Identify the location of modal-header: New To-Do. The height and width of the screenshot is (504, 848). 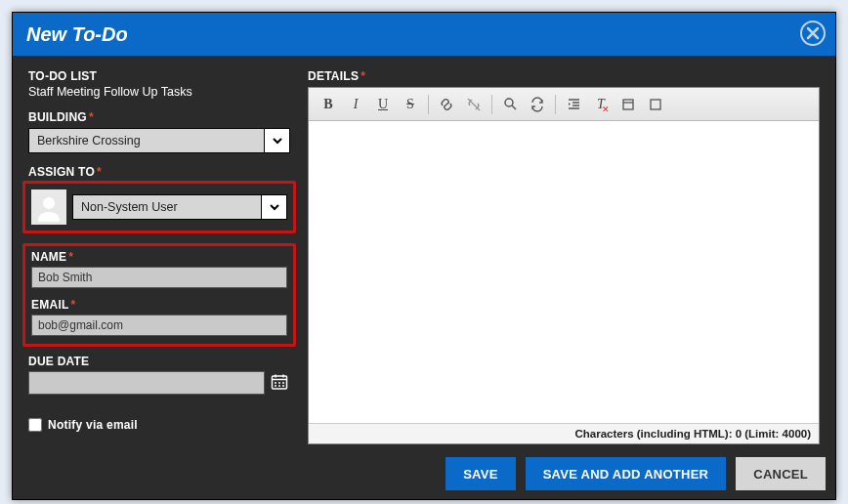
(424, 34).